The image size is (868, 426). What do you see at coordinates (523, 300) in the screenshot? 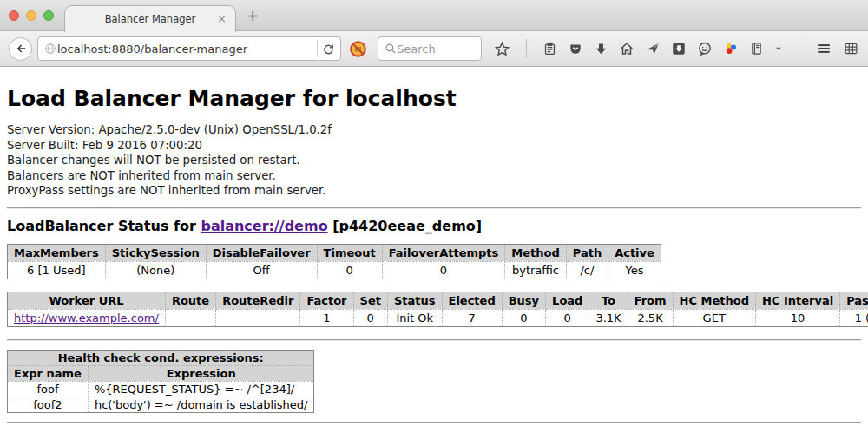
I see `column-header: Busy` at bounding box center [523, 300].